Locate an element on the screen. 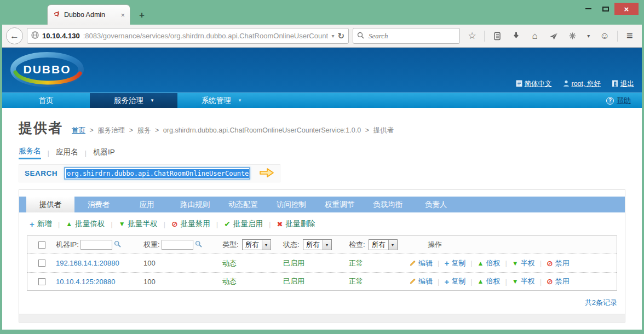 The image size is (644, 334). bookmark-star-icon: ☆ is located at coordinates (472, 36).